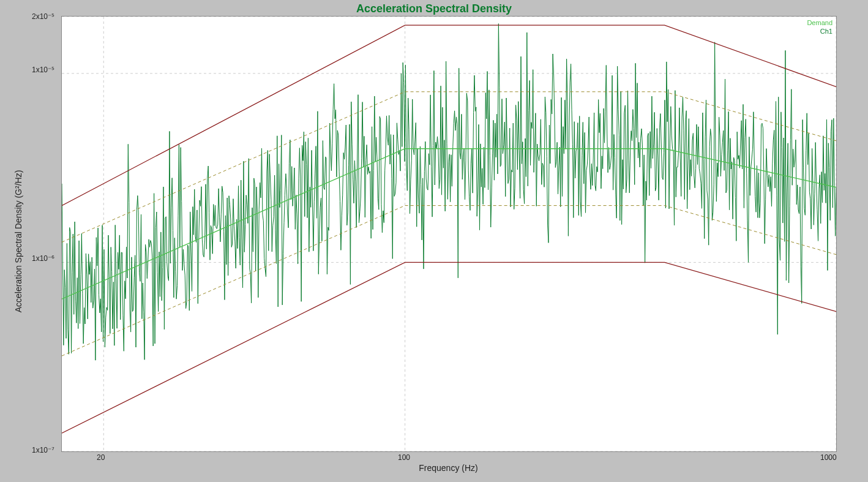 Image resolution: width=868 pixels, height=482 pixels. I want to click on xtick-20: 20, so click(100, 458).